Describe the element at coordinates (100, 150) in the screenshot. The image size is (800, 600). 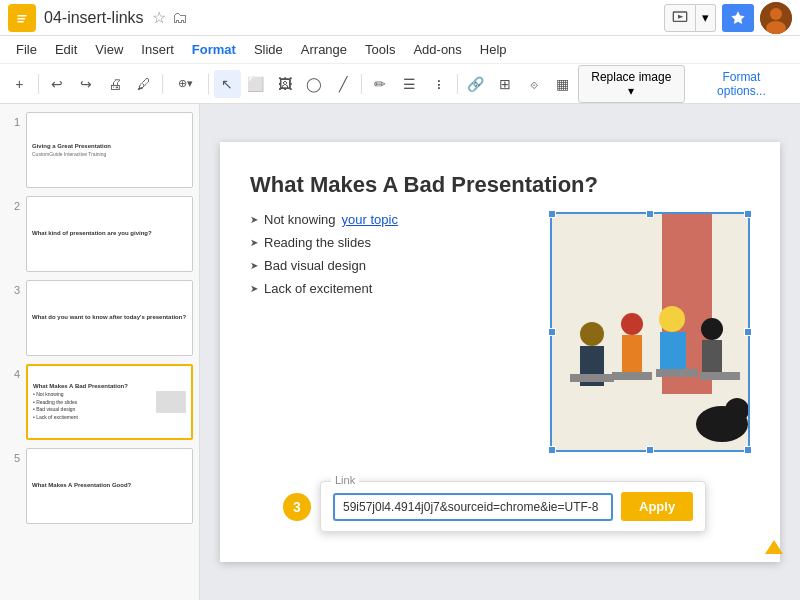
I see `slide-thumb-1: 1 Giving a Great Presentation CustomGuid…` at that location.